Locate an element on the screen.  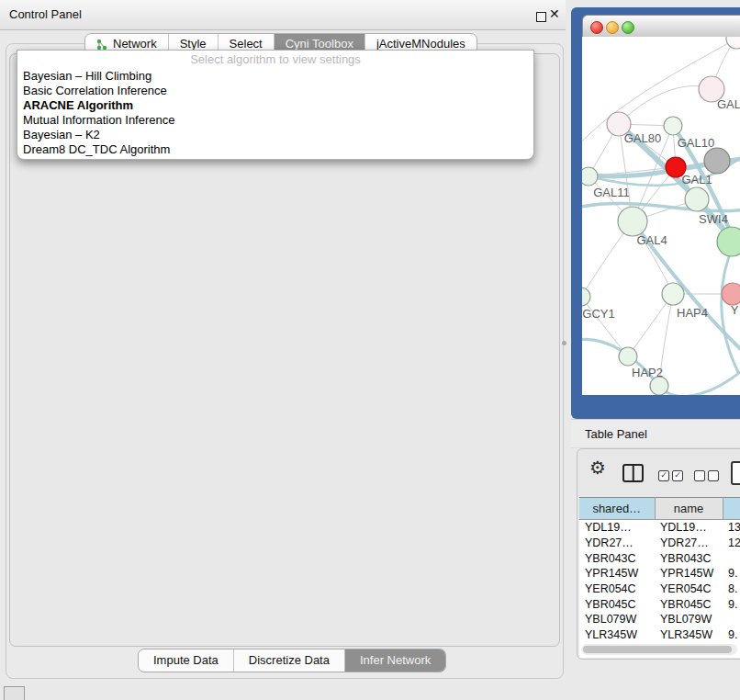
table-row: YDL19…YDL19…13 is located at coordinates (659, 527).